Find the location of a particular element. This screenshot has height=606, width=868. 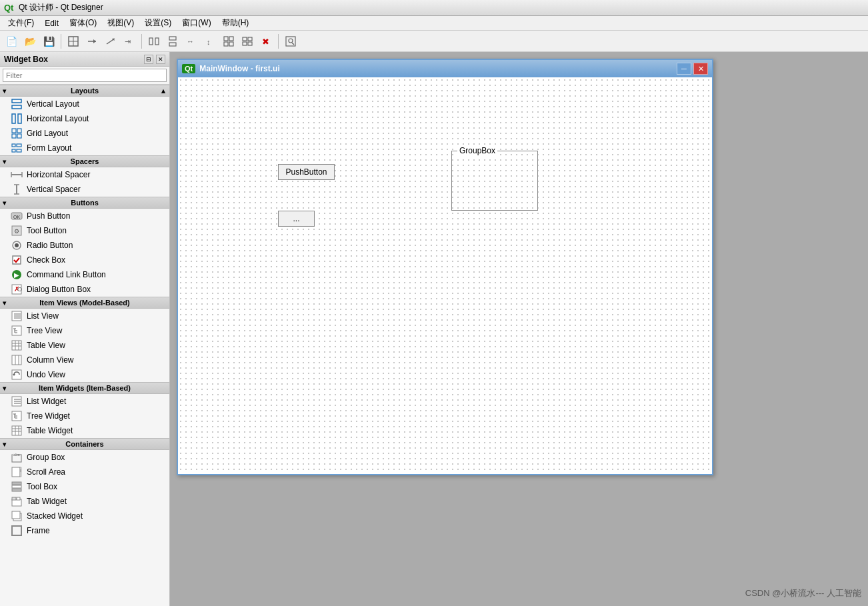

widget-item-frame: Frame is located at coordinates (85, 531).